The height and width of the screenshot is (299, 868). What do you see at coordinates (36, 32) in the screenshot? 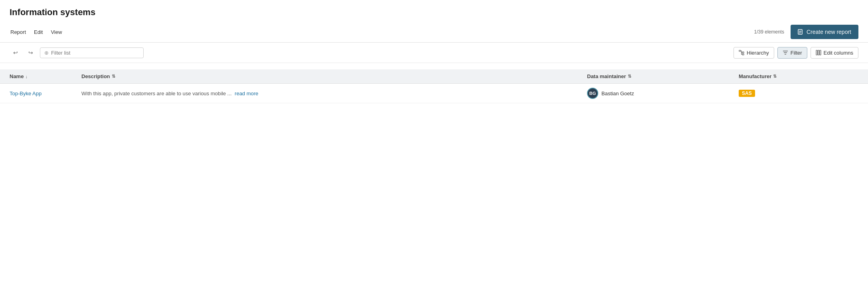
I see `toolbar-left: Report Edit View` at bounding box center [36, 32].